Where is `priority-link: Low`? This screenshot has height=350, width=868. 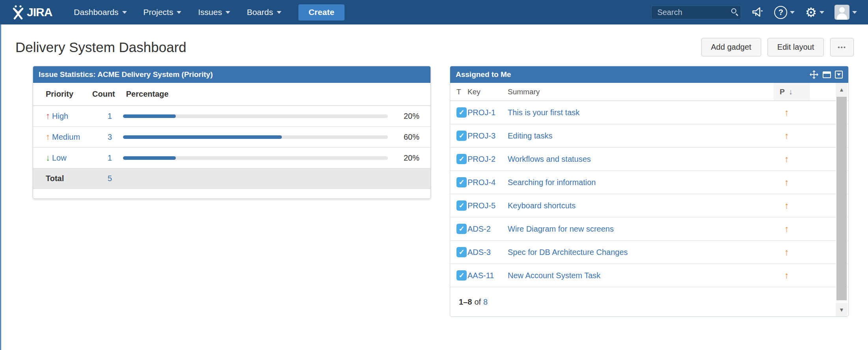 priority-link: Low is located at coordinates (59, 158).